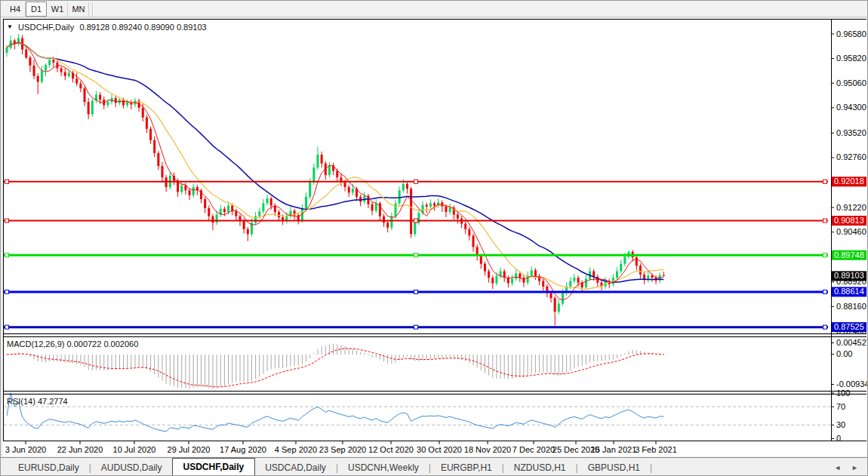  What do you see at coordinates (534, 450) in the screenshot?
I see `date-tick-label: 7 Dec 2020` at bounding box center [534, 450].